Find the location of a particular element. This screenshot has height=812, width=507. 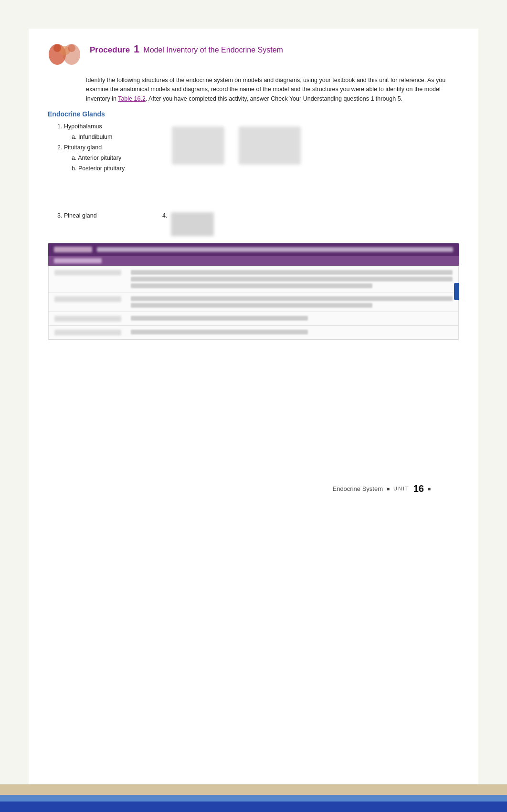

table-subheader-row is located at coordinates (254, 260).